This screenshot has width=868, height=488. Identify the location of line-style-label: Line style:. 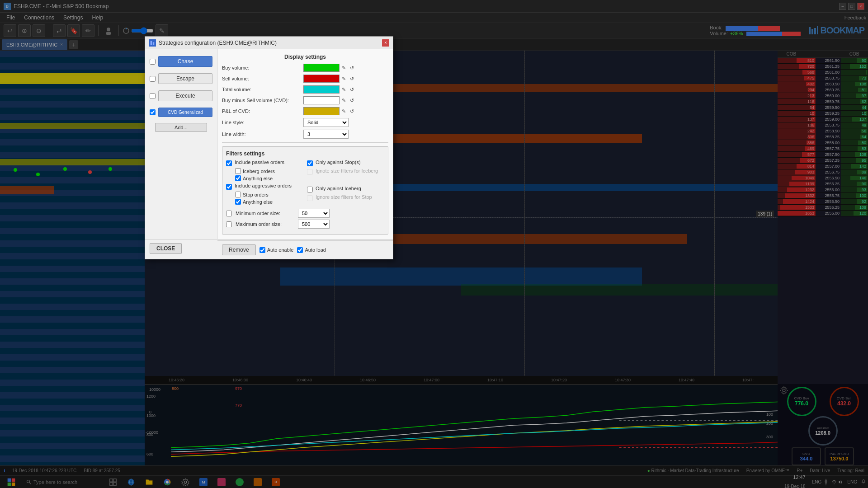
(263, 122).